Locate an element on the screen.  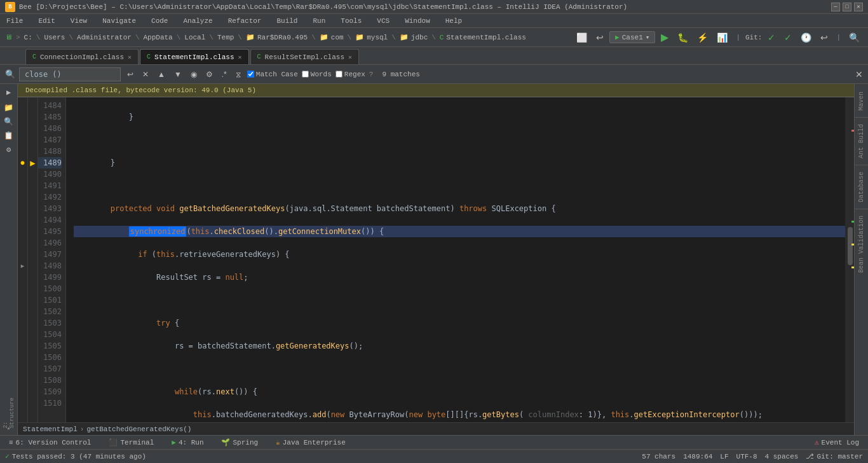
tab-terminal: ⬛ Terminal is located at coordinates (131, 443).